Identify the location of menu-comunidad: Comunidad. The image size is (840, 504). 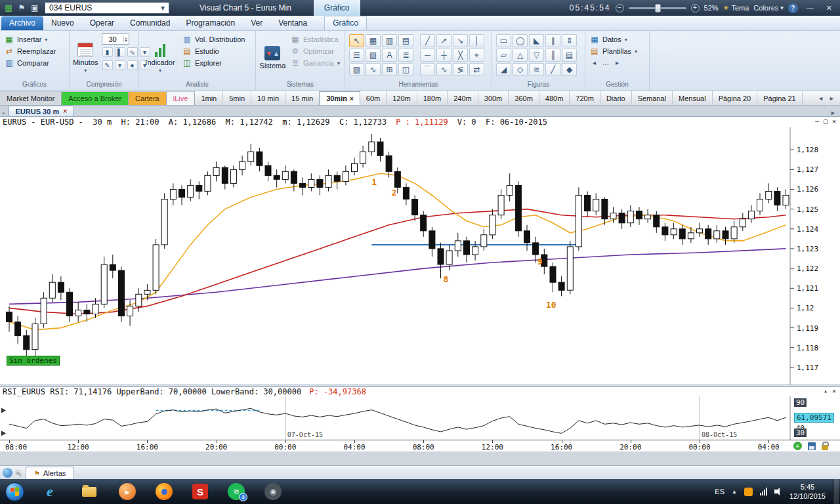
(150, 24).